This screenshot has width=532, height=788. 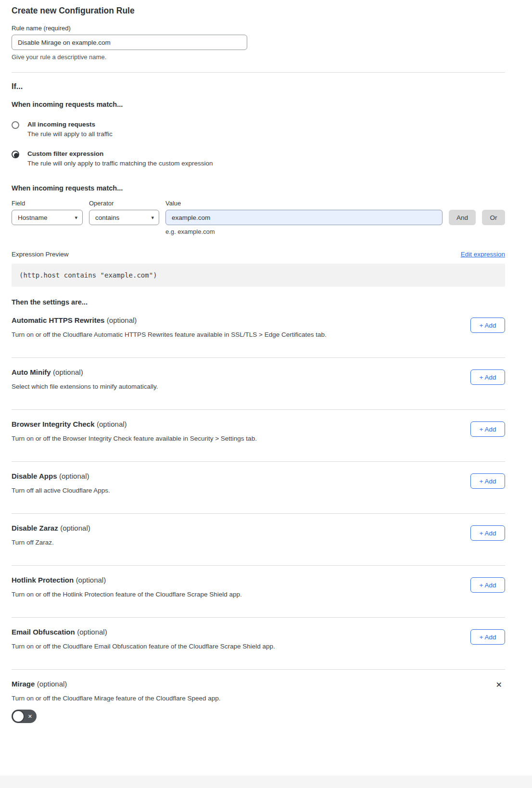 I want to click on setting-description: Turn on or off the Hotlink Protection fe…, so click(x=216, y=595).